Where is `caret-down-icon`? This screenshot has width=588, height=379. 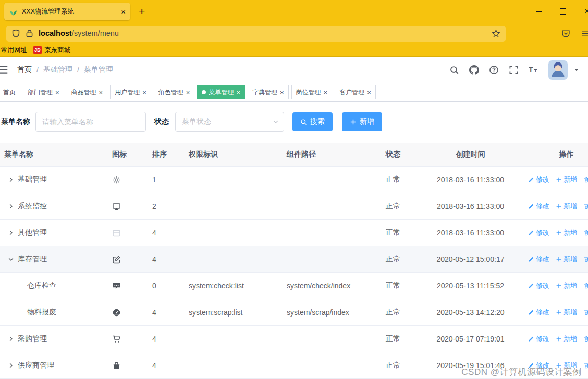 caret-down-icon is located at coordinates (577, 70).